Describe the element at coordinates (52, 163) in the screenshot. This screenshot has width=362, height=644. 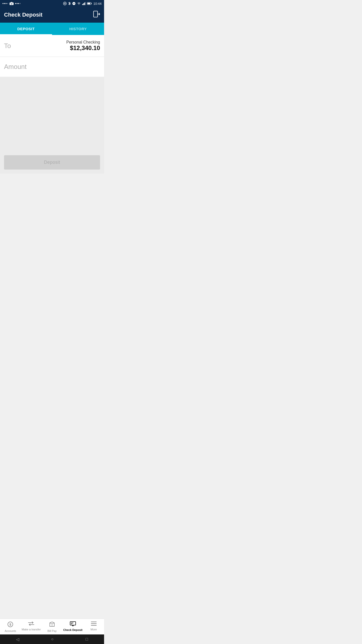
I see `deposit-button: Deposit` at that location.